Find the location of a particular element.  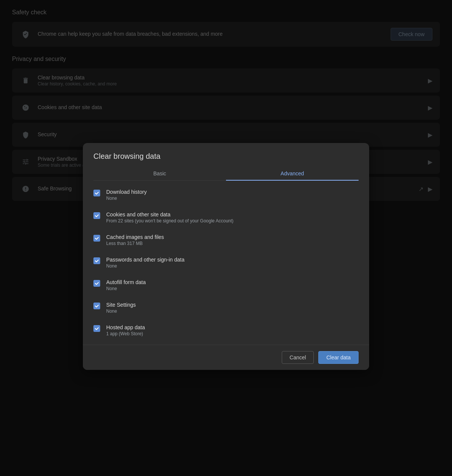

item-subtitle-6: 1 app (Web Store) is located at coordinates (126, 334).